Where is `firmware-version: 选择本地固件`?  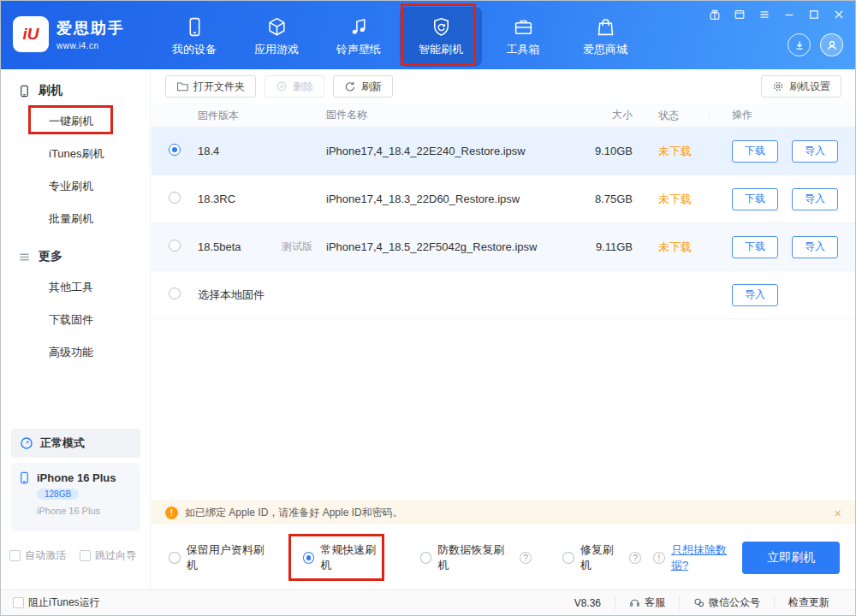 firmware-version: 选择本地固件 is located at coordinates (231, 295).